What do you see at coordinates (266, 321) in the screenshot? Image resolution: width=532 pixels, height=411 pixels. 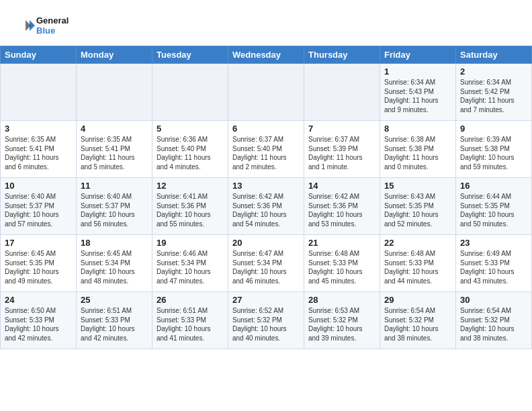 I see `calendar-week-row: 24Sunrise: 6:50 AM Sunset: 5:33 PM Dayli…` at bounding box center [266, 321].